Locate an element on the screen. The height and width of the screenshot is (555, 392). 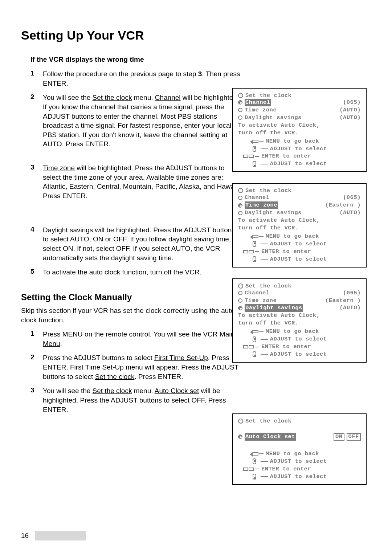
osd-hints: MENU to go back ADJUST to select ENTER t… is located at coordinates (299, 153).